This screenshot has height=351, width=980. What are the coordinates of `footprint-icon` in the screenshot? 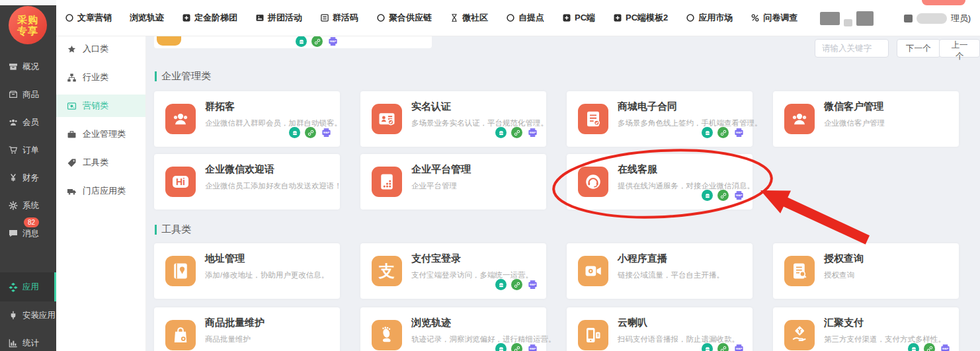 It's located at (387, 335).